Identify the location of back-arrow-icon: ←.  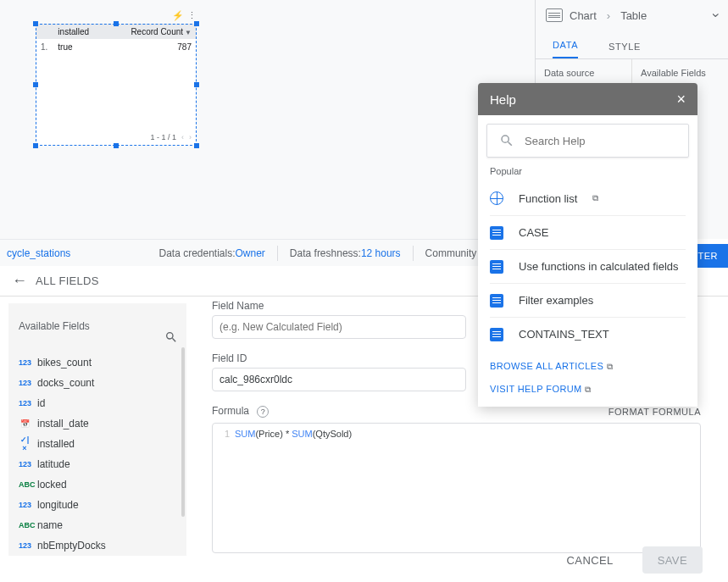
(19, 281).